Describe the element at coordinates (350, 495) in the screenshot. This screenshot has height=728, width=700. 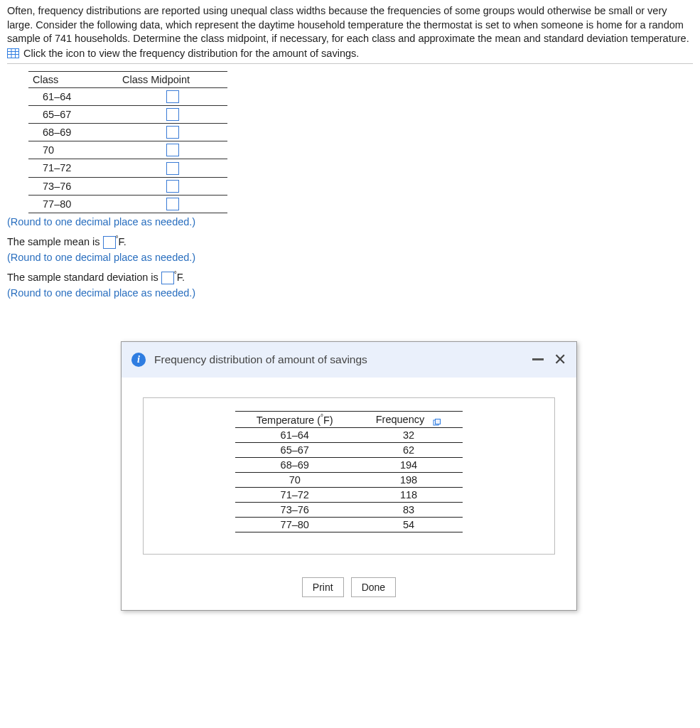
I see `table-row: 71–72118` at that location.